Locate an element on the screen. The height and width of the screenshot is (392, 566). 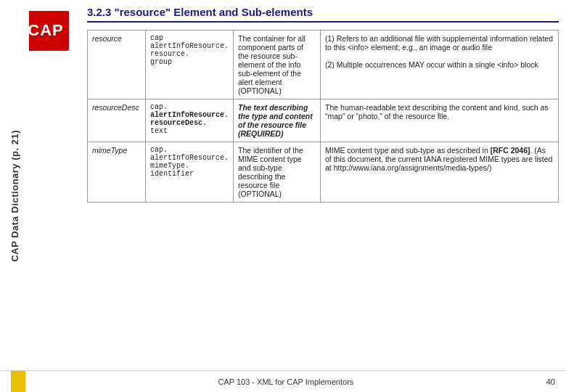
element-name: resourceDesc is located at coordinates (117, 121).